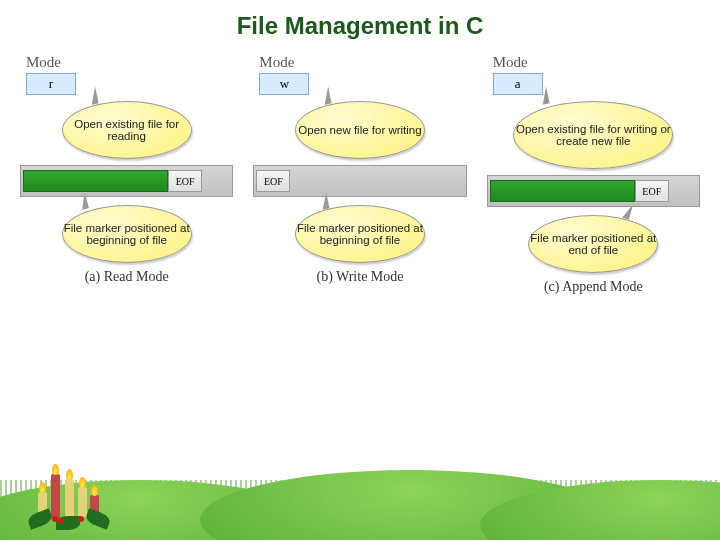 This screenshot has width=720, height=540. What do you see at coordinates (518, 84) in the screenshot?
I see `mode-char-box: a` at bounding box center [518, 84].